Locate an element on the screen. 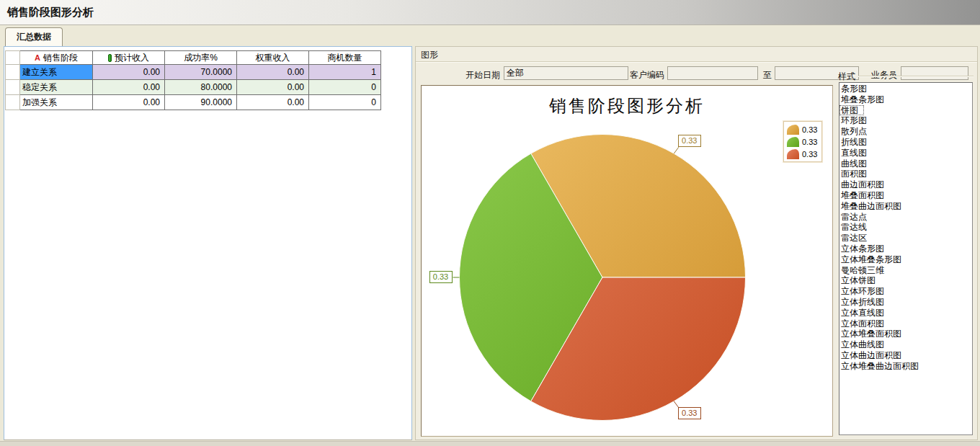 The image size is (980, 446). stage-cell: 建立关系 is located at coordinates (56, 72).